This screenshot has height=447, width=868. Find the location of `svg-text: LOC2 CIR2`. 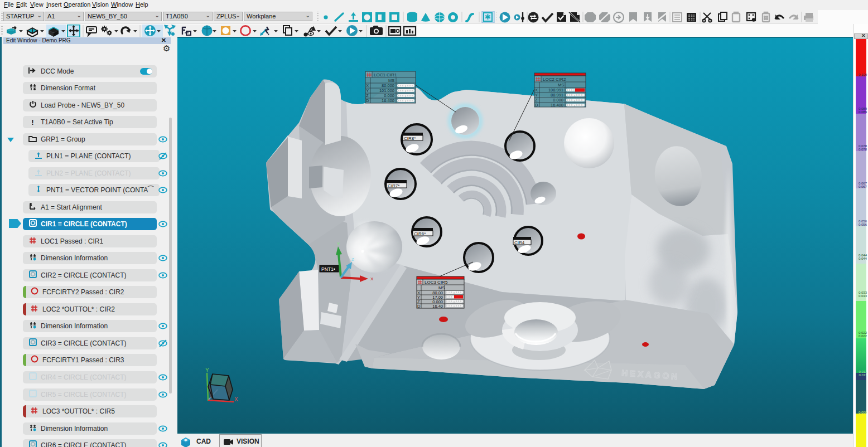

svg-text: LOC2 CIR2 is located at coordinates (554, 79).